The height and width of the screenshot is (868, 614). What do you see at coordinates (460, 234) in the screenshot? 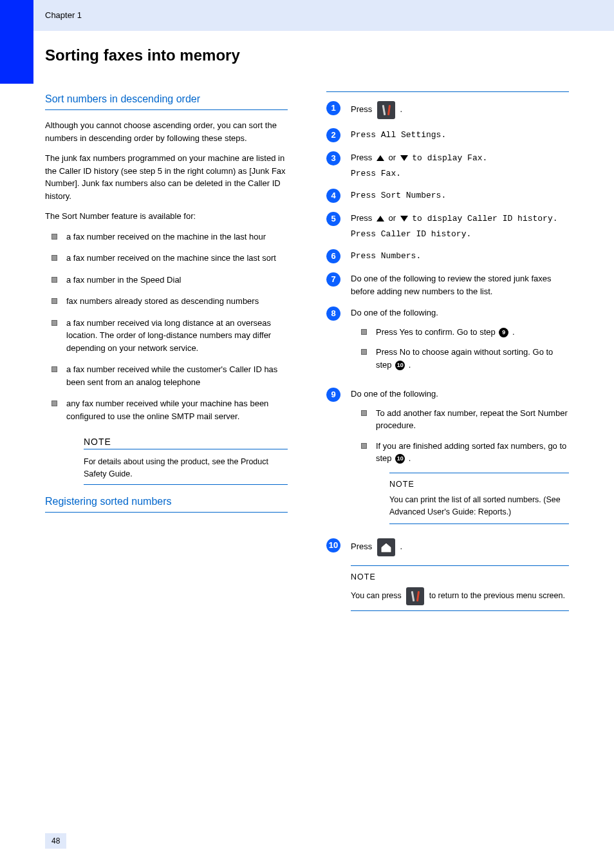
I see `step-extra: Press Caller ID history.` at bounding box center [460, 234].